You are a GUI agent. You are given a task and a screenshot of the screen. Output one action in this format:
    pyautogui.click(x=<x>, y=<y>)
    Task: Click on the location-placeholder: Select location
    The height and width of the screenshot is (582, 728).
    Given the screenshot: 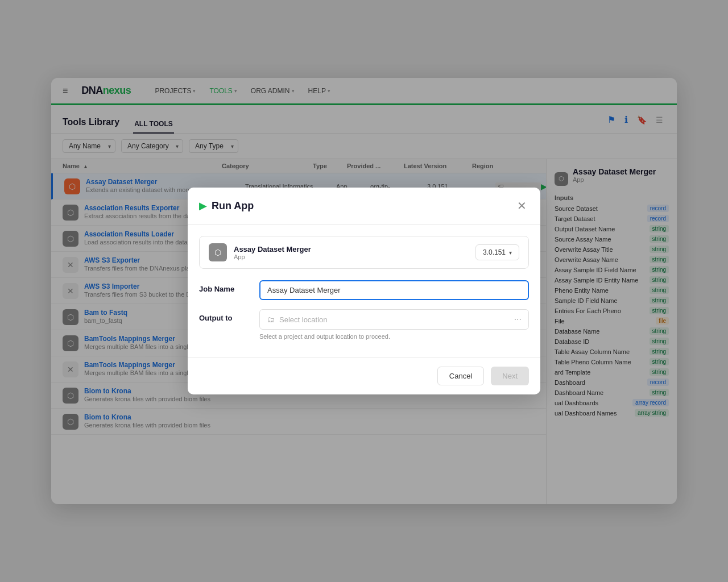 What is the action you would take?
    pyautogui.click(x=395, y=319)
    